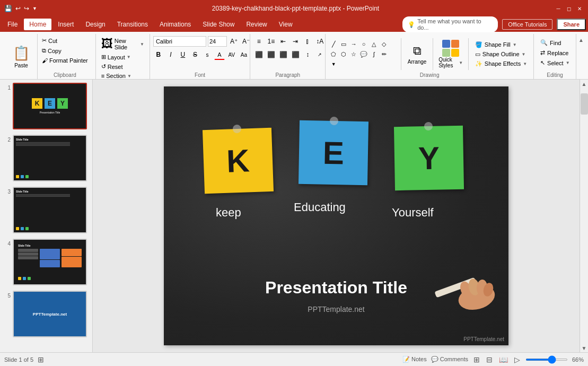  I want to click on cut-button: ✂ Cut, so click(65, 40).